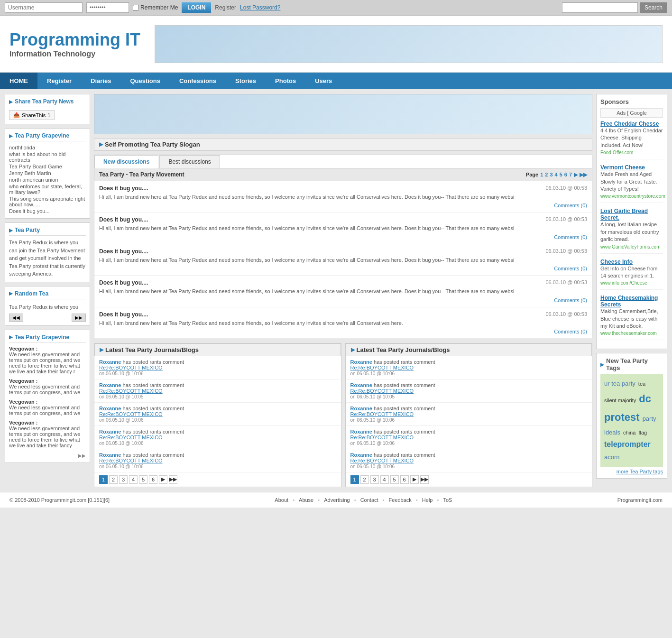 This screenshot has width=672, height=638. I want to click on grapevine-link: north american union, so click(47, 180).